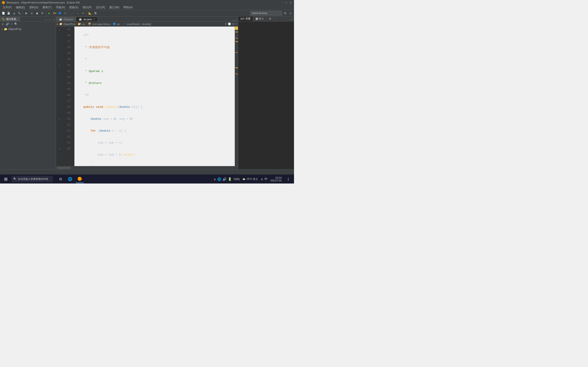 The height and width of the screenshot is (367, 588). I want to click on breadcrumb-class: arr, so click(118, 24).